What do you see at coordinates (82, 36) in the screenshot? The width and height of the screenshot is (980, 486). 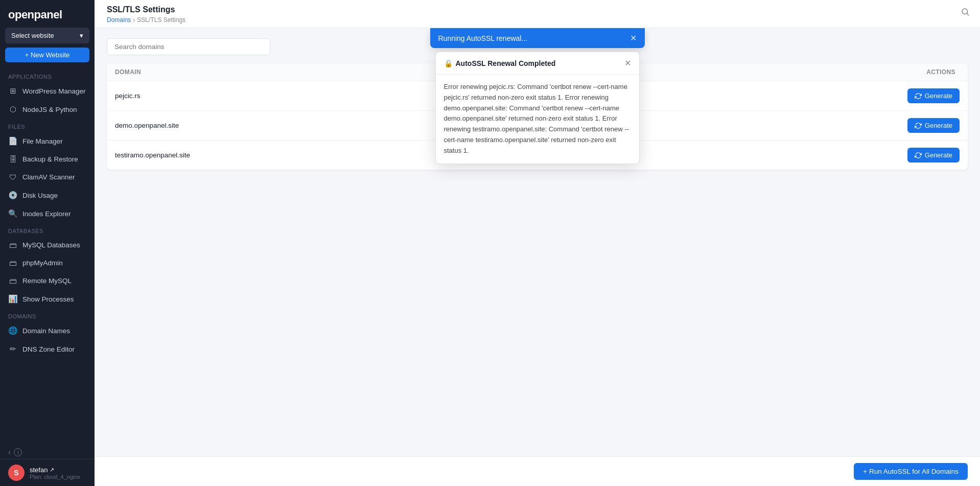 I see `chevron-down-icon: ▾` at bounding box center [82, 36].